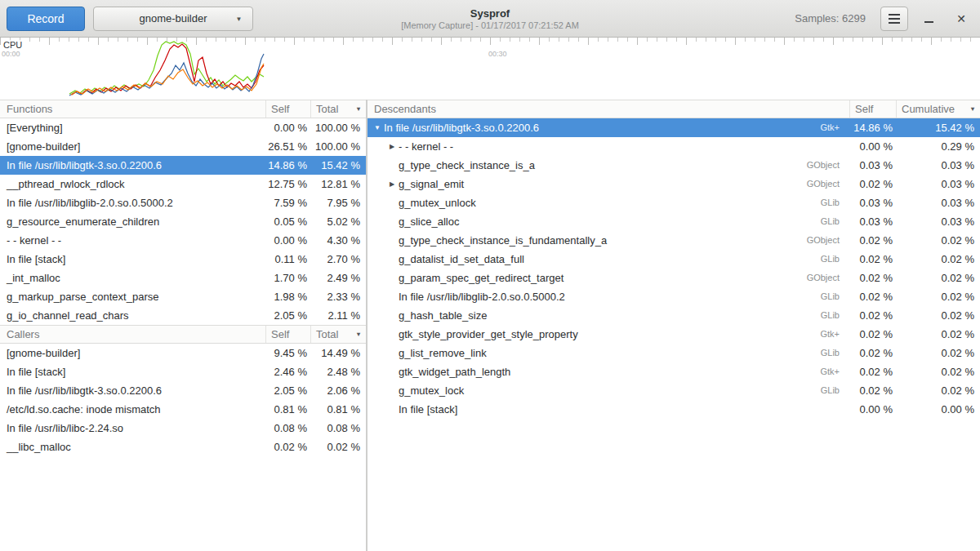 The width and height of the screenshot is (980, 551). Describe the element at coordinates (973, 109) in the screenshot. I see `sort-indicator-icon: ▼` at that location.